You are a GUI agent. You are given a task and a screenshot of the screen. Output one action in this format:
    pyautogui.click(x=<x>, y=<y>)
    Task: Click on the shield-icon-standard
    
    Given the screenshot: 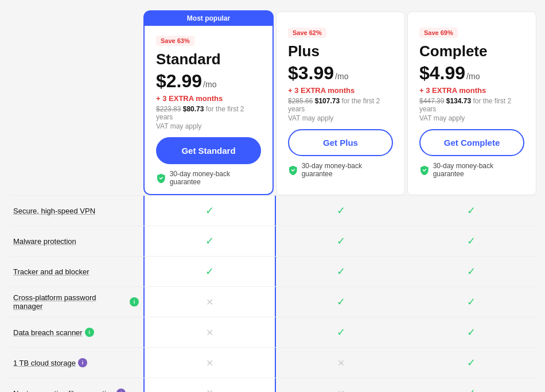 What is the action you would take?
    pyautogui.click(x=161, y=178)
    